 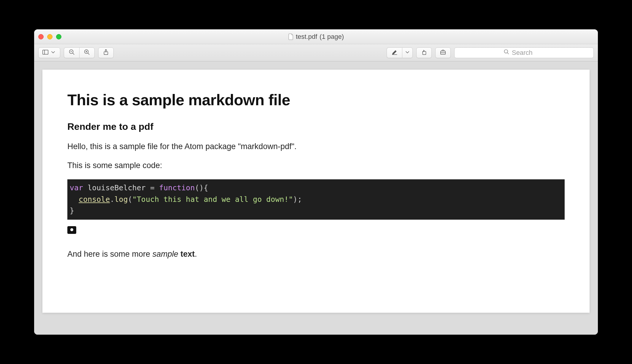 What do you see at coordinates (87, 53) in the screenshot?
I see `zoom-in-icon` at bounding box center [87, 53].